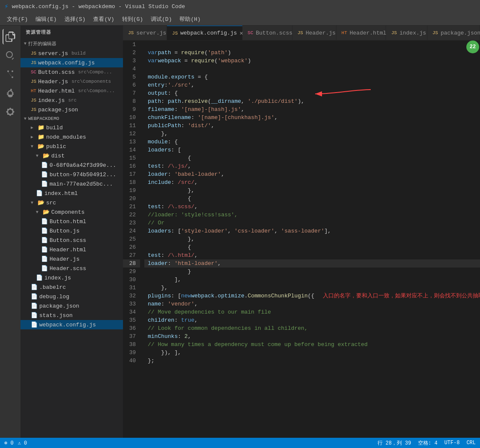  I want to click on menu-select: 选择(S), so click(75, 19).